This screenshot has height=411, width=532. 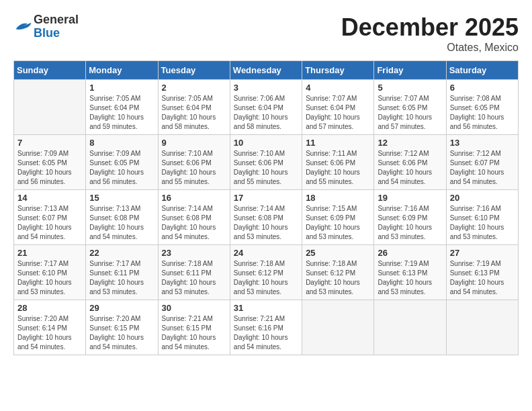 I want to click on day-number: 24, so click(x=266, y=253).